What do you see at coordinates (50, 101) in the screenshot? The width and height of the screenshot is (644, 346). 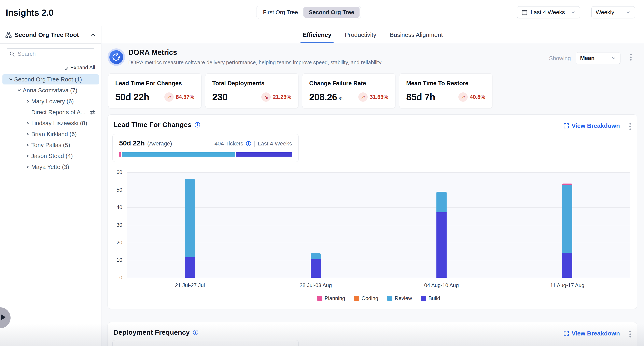 I see `tree-item-mary-lowery: Mary Lowery (6)` at bounding box center [50, 101].